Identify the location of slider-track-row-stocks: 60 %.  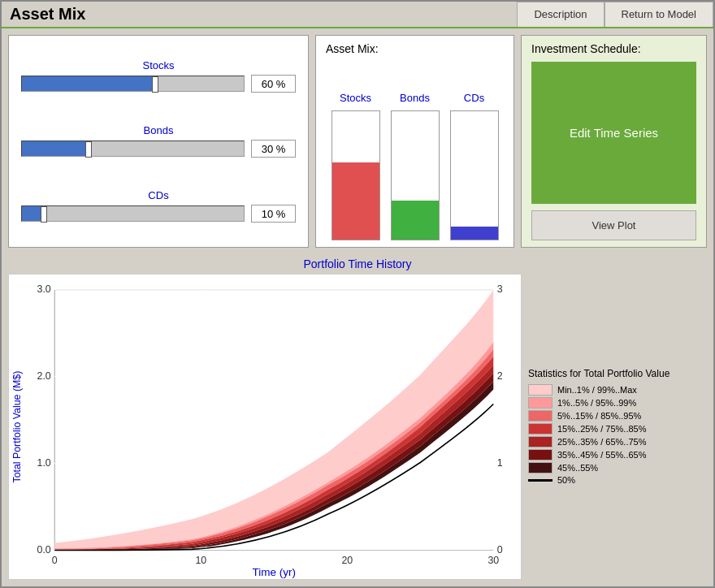
(158, 84).